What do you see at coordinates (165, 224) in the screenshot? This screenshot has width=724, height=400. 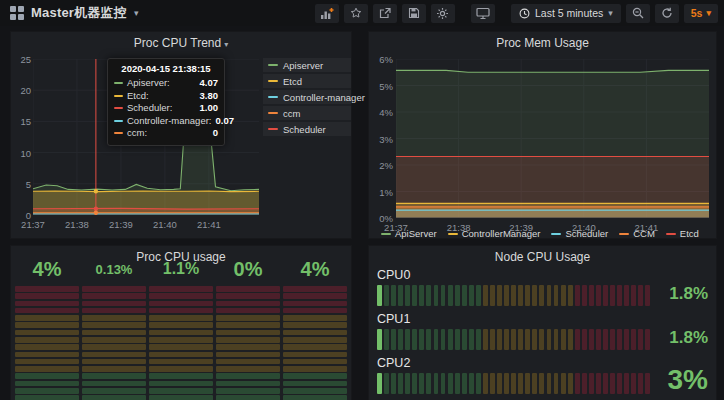 I see `x-axis-tick: 21:40` at bounding box center [165, 224].